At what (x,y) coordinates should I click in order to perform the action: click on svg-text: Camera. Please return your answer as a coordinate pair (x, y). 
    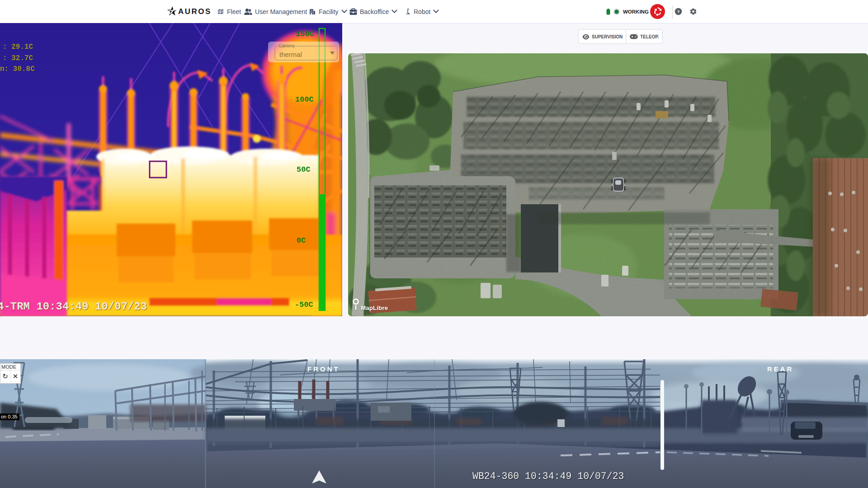
    Looking at the image, I should click on (287, 46).